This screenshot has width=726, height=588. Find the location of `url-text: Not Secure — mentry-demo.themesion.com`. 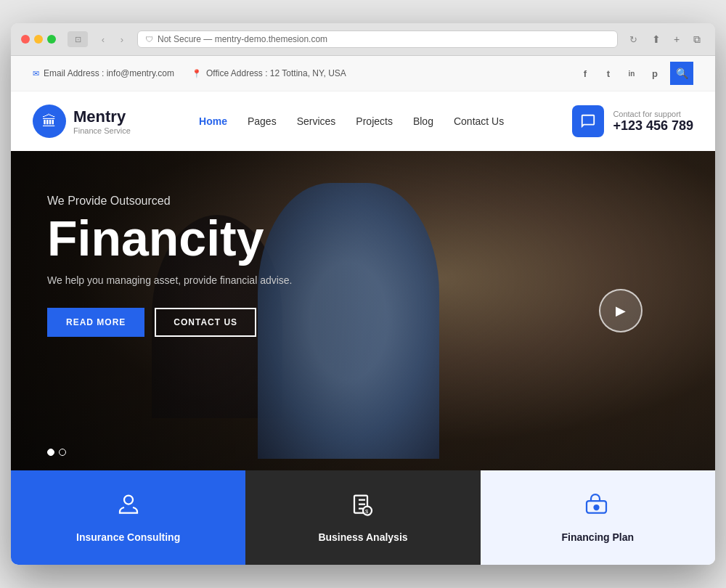

url-text: Not Secure — mentry-demo.themesion.com is located at coordinates (242, 39).